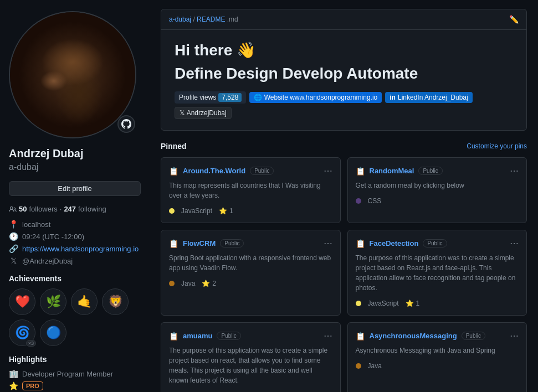  Describe the element at coordinates (360, 171) in the screenshot. I see `repo-icon-1: 📋` at that location.